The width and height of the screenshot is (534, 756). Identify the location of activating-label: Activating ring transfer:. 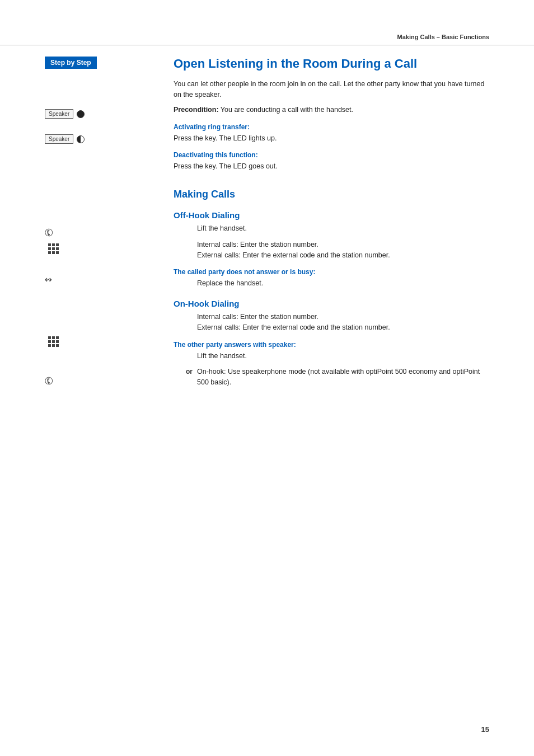
(331, 127).